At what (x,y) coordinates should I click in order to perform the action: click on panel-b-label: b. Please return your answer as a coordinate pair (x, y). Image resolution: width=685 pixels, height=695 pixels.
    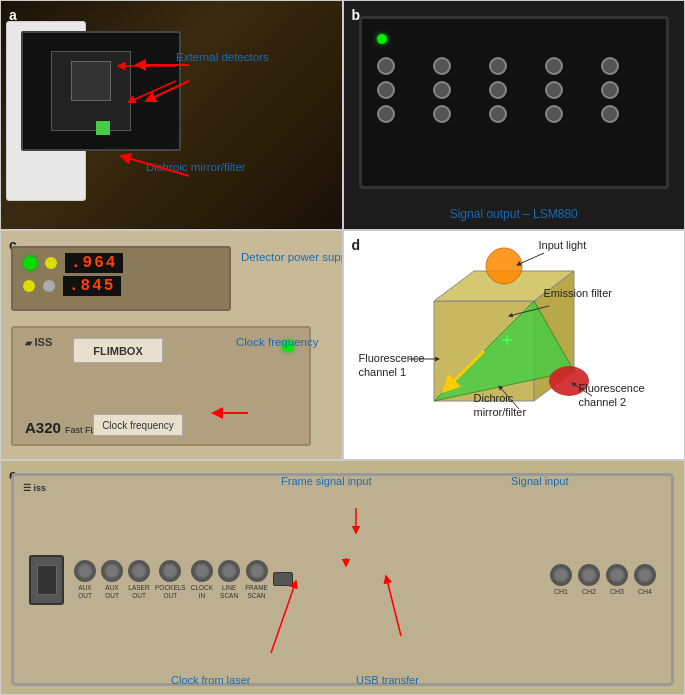
    Looking at the image, I should click on (356, 15).